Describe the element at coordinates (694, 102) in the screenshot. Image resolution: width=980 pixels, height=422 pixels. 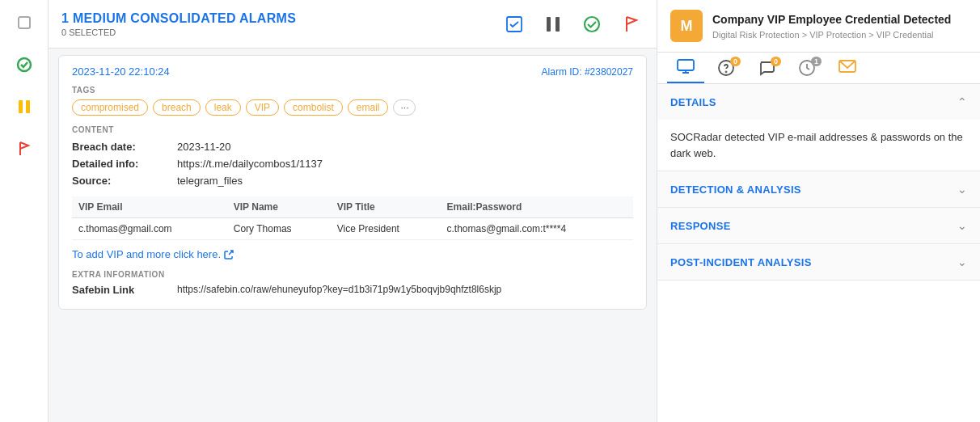
I see `accordion-details-title: DETAILS` at that location.